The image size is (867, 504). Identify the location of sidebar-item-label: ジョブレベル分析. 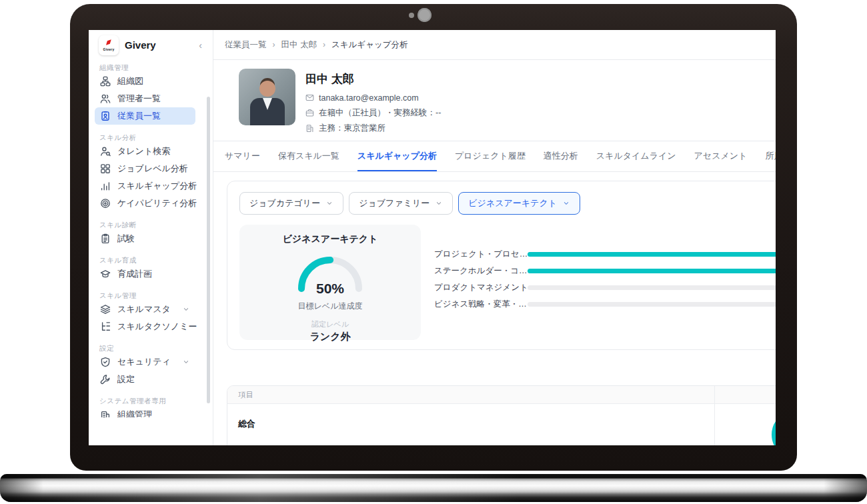
(156, 169).